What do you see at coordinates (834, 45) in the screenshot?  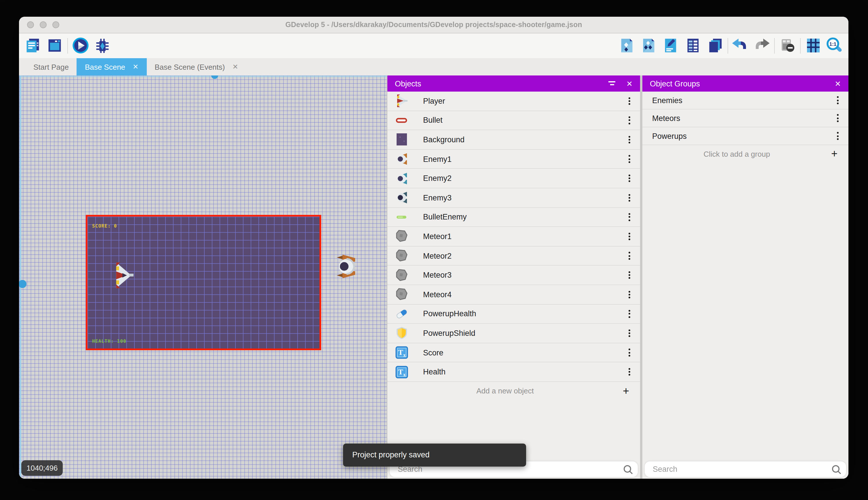 I see `zoom-1to1-icon: 1:1` at bounding box center [834, 45].